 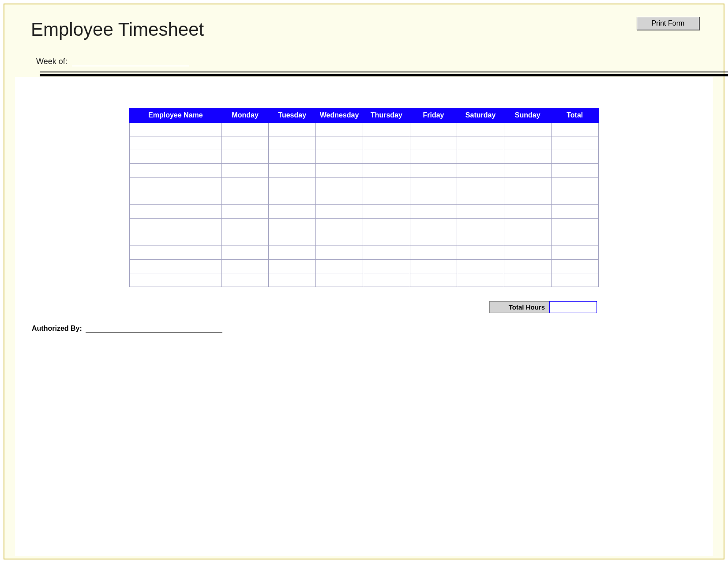 I want to click on print-form-button: Print Form, so click(x=668, y=23).